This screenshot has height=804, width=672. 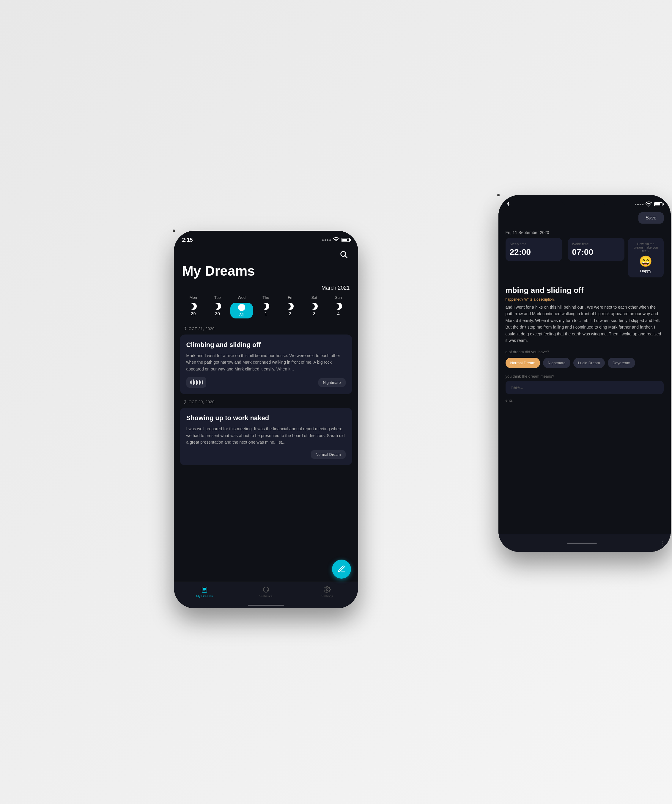 What do you see at coordinates (332, 382) in the screenshot?
I see `dream-tag-nightmare: Nightmare` at bounding box center [332, 382].